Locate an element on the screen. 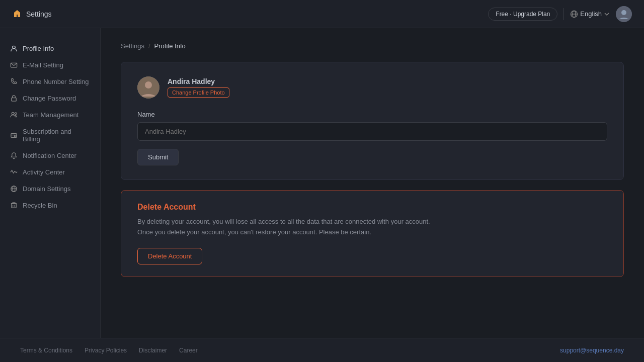 This screenshot has height=362, width=644. chevron-down-icon is located at coordinates (607, 14).